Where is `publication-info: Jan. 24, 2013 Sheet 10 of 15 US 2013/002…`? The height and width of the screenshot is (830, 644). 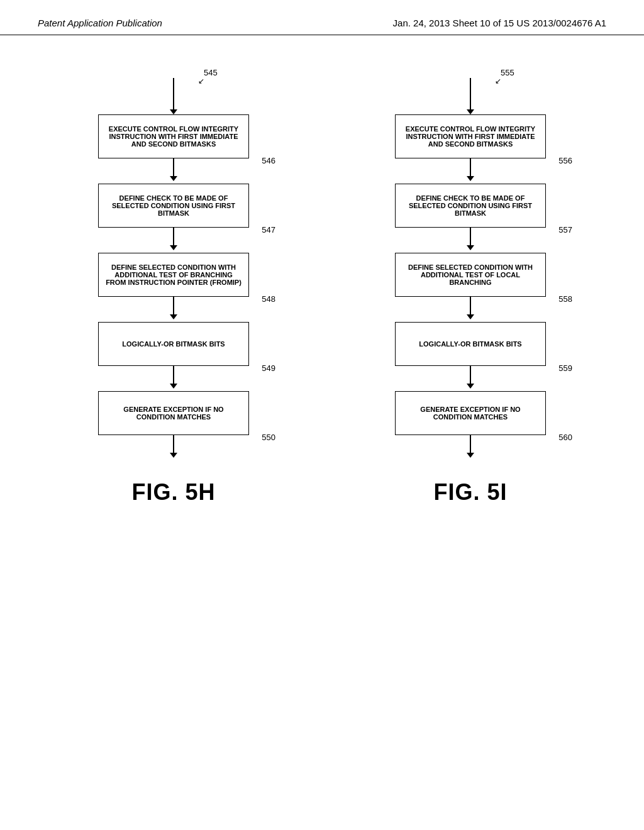 publication-info: Jan. 24, 2013 Sheet 10 of 15 US 2013/002… is located at coordinates (499, 23).